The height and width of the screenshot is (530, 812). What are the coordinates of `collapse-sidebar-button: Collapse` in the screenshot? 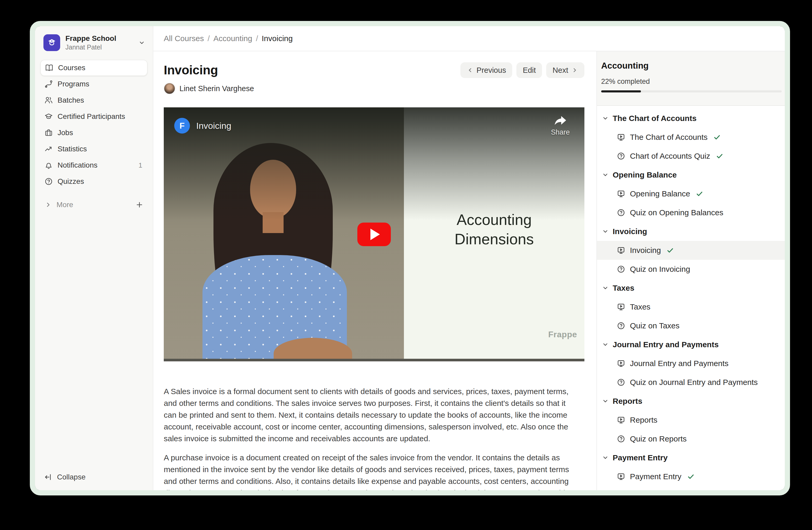 It's located at (94, 477).